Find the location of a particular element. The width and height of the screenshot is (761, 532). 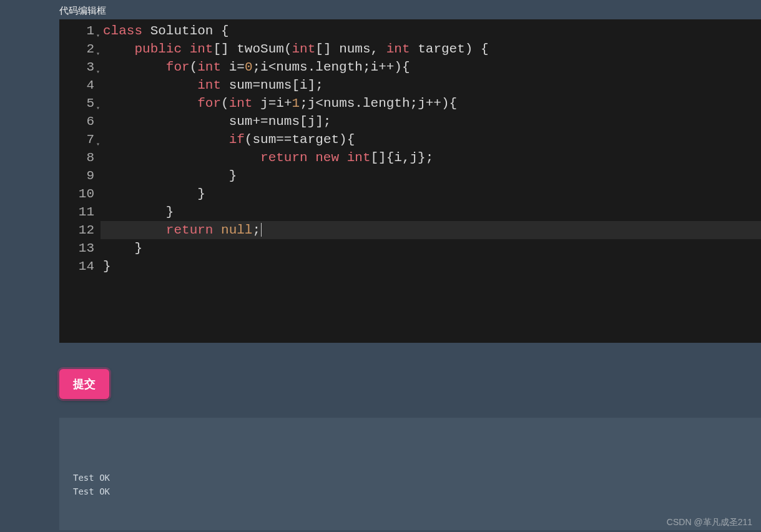

line-number: 3▾ is located at coordinates (79, 67).